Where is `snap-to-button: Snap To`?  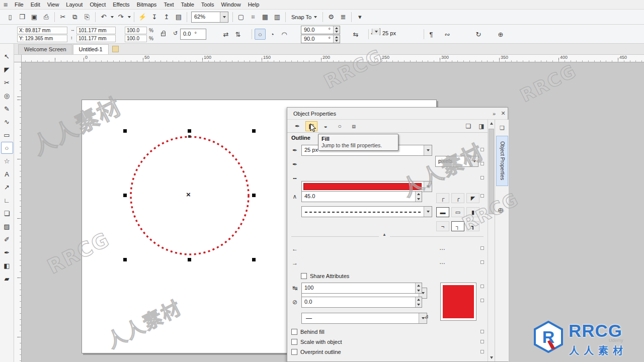 snap-to-button: Snap To is located at coordinates (304, 17).